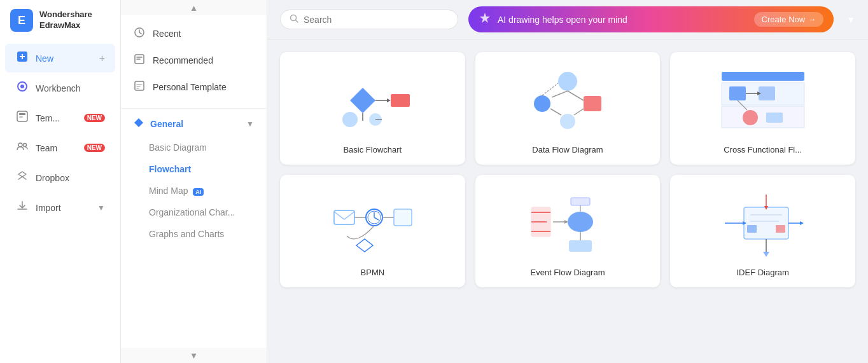 This screenshot has height=363, width=868. What do you see at coordinates (60, 202) in the screenshot?
I see `sidebar-navigation: New + Workbench Tem... NEW Team NEW` at bounding box center [60, 202].